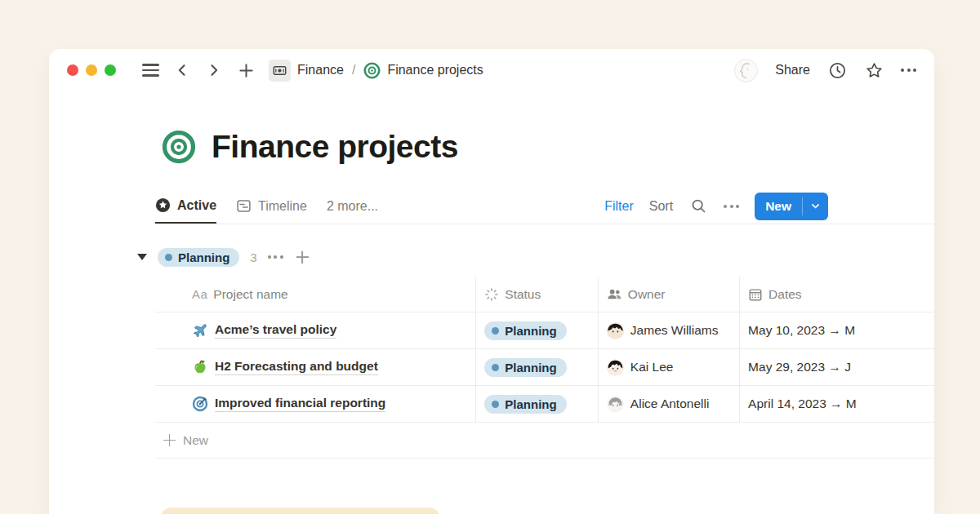  I want to click on cell-dates: May 29, 2023 → J, so click(837, 367).